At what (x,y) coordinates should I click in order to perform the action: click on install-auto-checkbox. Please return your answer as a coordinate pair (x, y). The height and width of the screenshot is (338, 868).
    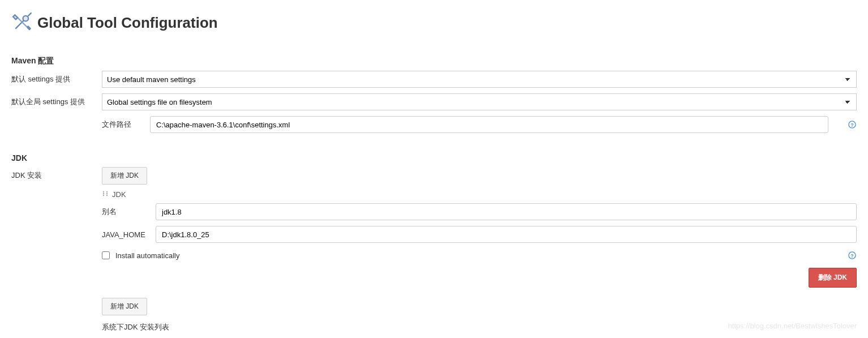
    Looking at the image, I should click on (106, 255).